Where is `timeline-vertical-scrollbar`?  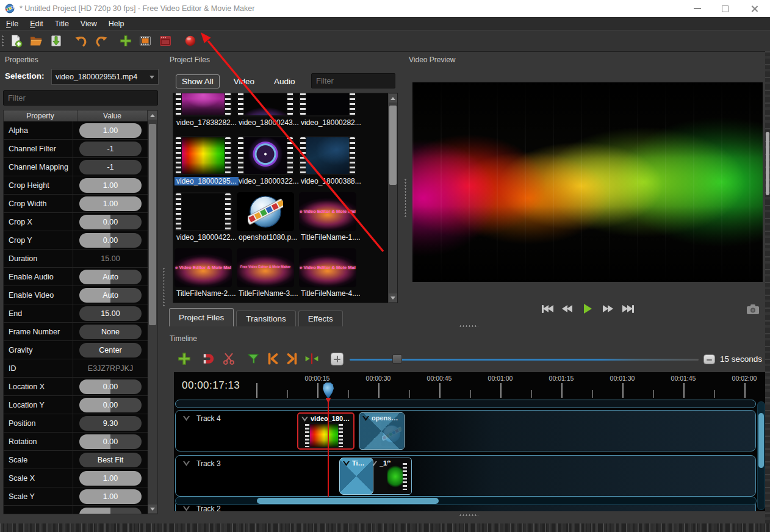
timeline-vertical-scrollbar is located at coordinates (761, 456).